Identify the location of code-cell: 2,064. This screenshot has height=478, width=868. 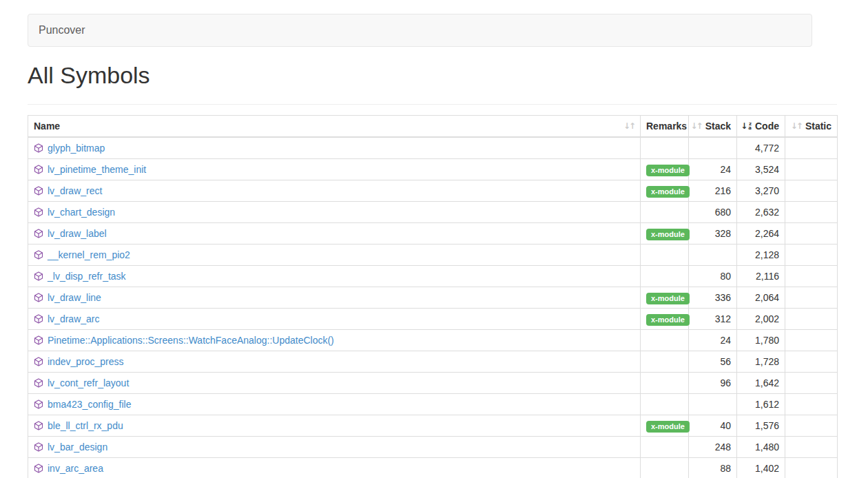
(761, 298).